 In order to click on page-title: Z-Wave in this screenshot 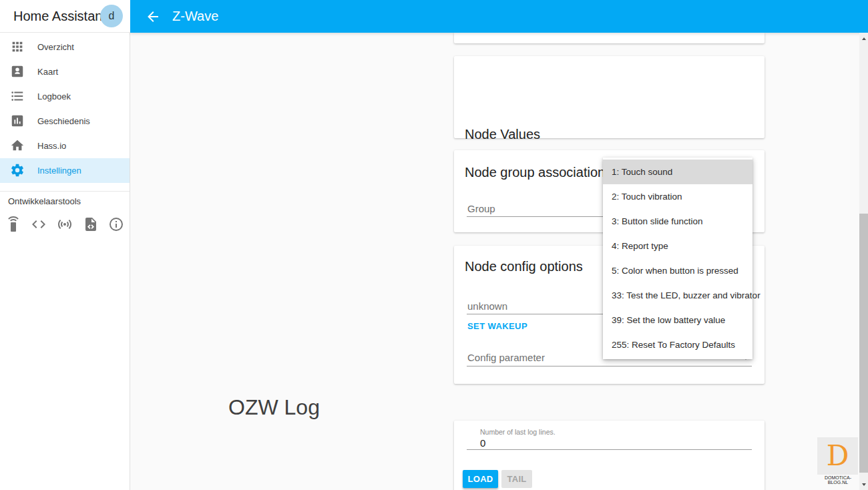, I will do `click(195, 16)`.